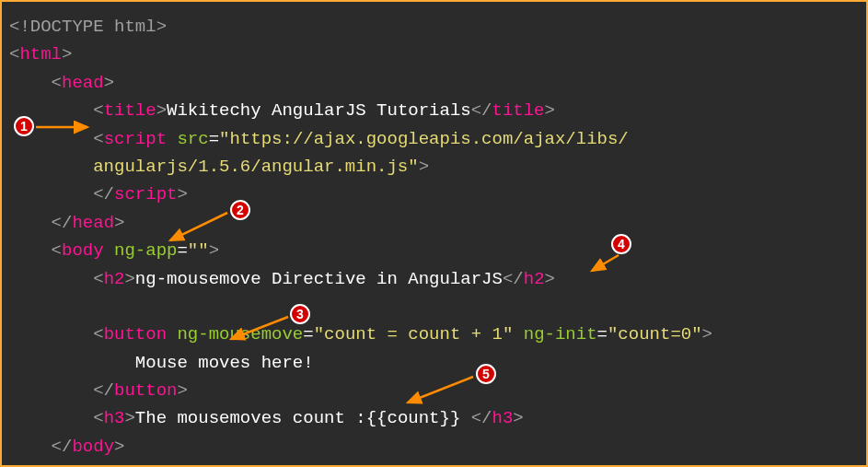 This screenshot has width=868, height=467. I want to click on tag-button: button, so click(135, 334).